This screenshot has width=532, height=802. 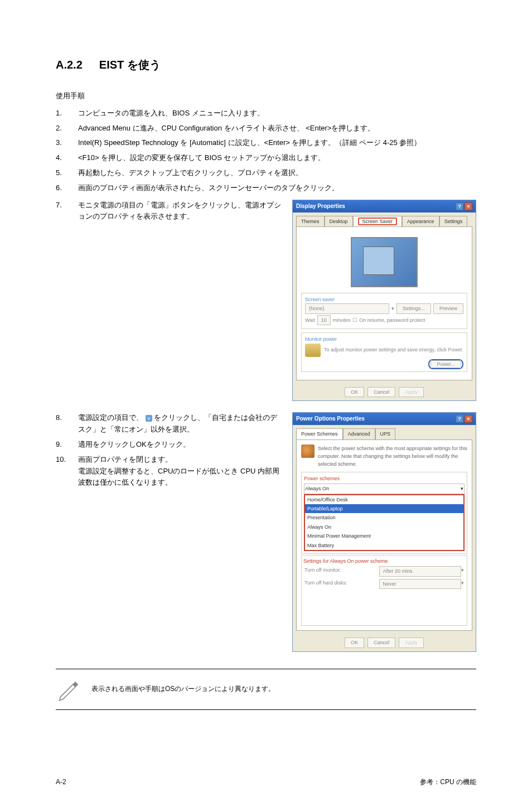 What do you see at coordinates (170, 451) in the screenshot?
I see `step-list-2: 8. 電源設定の項目で、 v をクリックし、「自宅または会社のデスク」と「常にオ…` at bounding box center [170, 451].